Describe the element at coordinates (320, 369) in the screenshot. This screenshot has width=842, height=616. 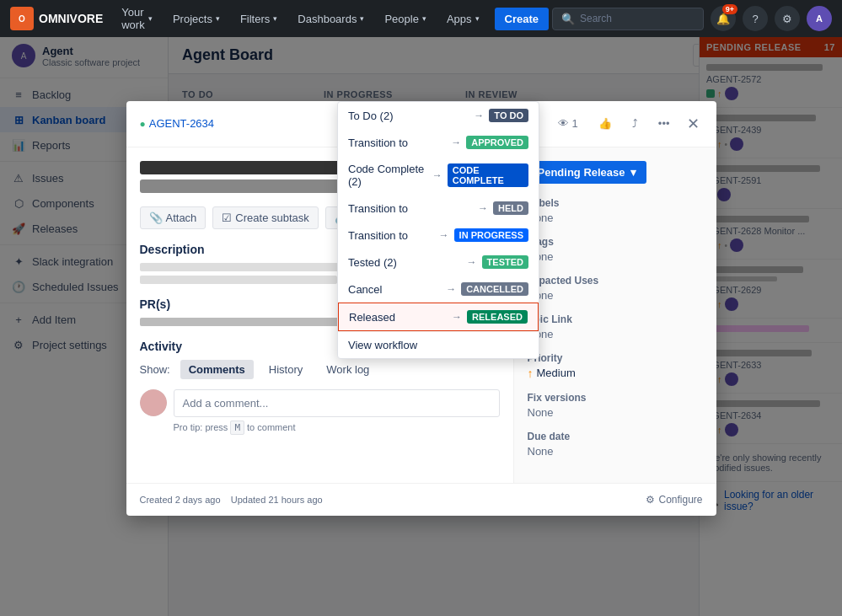
I see `show-bar: Show: Comments History Work log` at that location.